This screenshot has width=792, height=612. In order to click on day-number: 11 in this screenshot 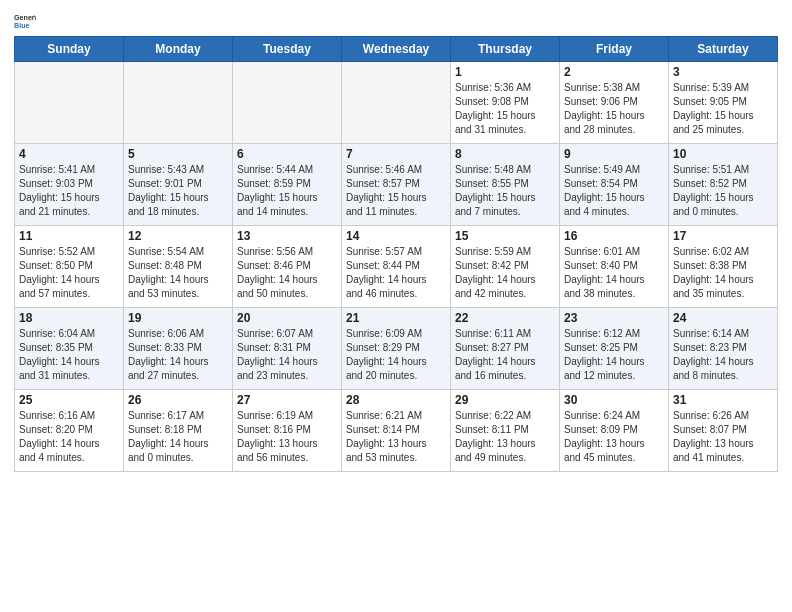, I will do `click(69, 236)`.